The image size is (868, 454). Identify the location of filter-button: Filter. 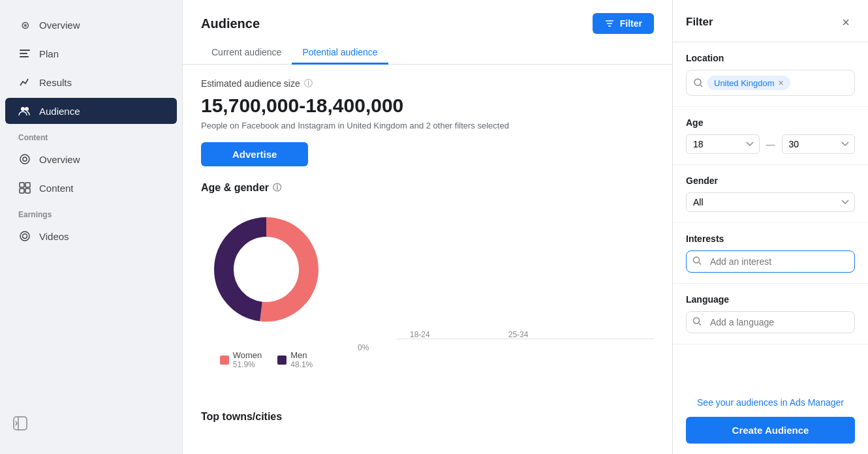
(623, 23).